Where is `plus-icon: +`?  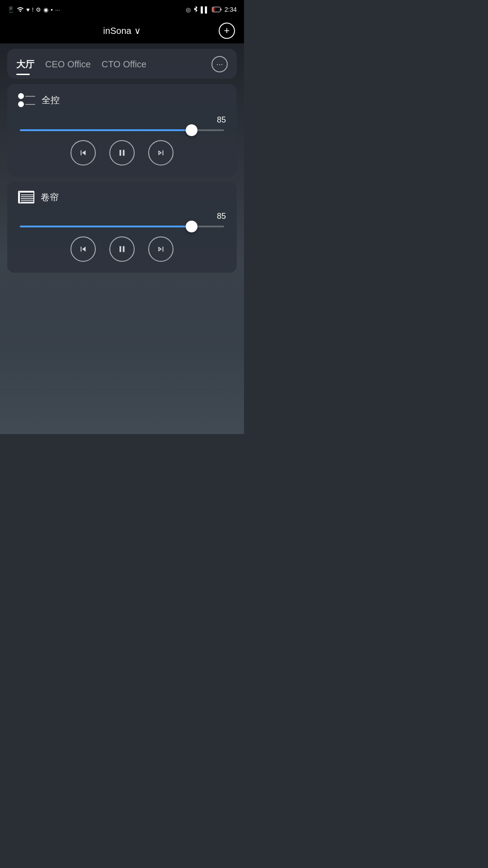
plus-icon: + is located at coordinates (227, 31).